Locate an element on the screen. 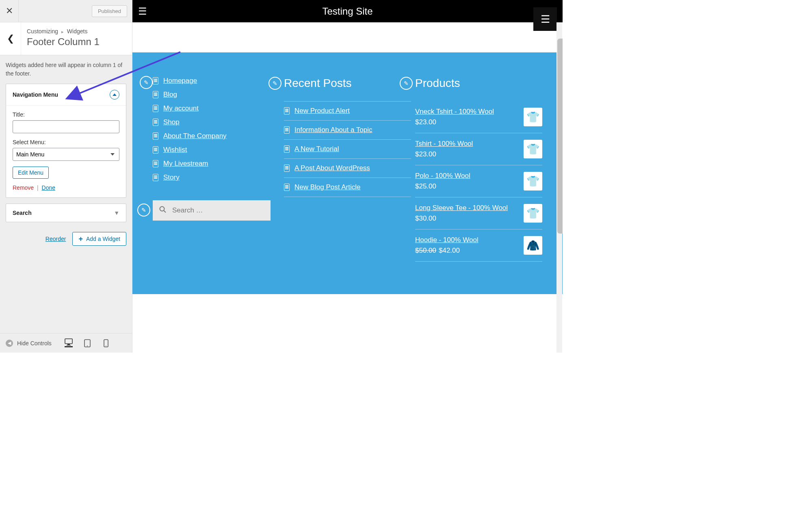 The width and height of the screenshot is (812, 509). nav-menu-list: HomepageBlogMy accountShopAbout The Comp… is located at coordinates (216, 129).